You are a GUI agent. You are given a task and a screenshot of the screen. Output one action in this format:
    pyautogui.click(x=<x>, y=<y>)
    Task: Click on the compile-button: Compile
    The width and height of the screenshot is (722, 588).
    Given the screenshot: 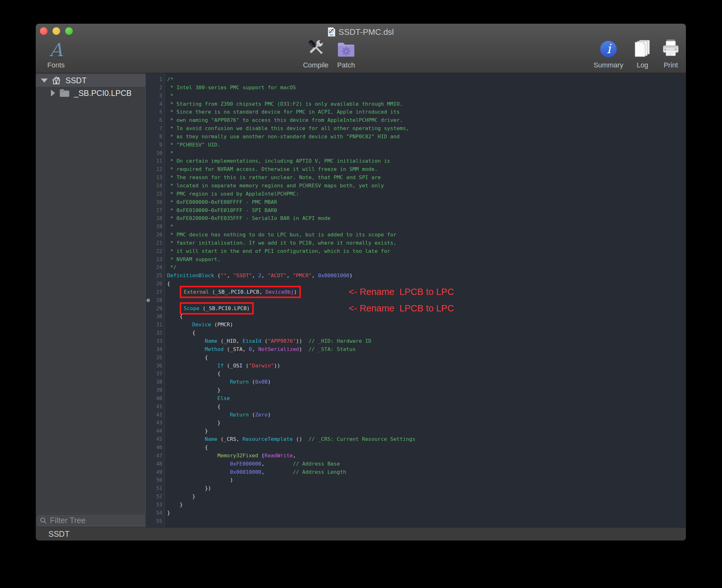 What is the action you would take?
    pyautogui.click(x=316, y=54)
    